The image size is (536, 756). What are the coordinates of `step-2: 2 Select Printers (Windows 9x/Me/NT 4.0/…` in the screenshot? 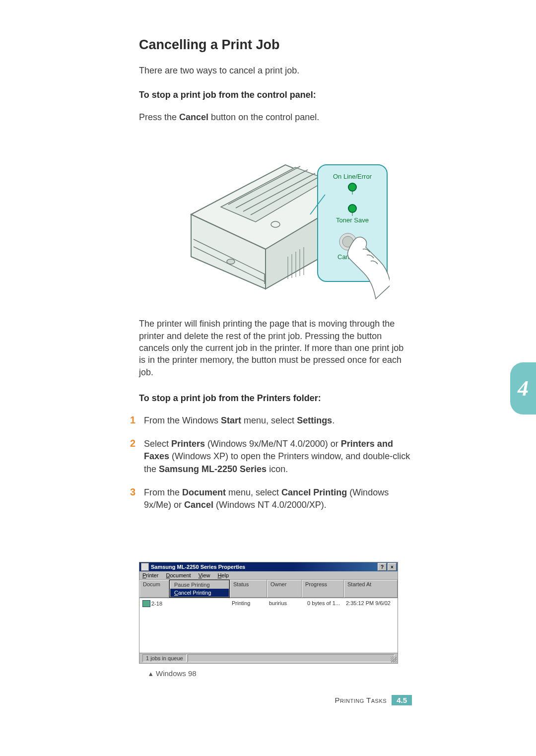 It's located at (271, 457).